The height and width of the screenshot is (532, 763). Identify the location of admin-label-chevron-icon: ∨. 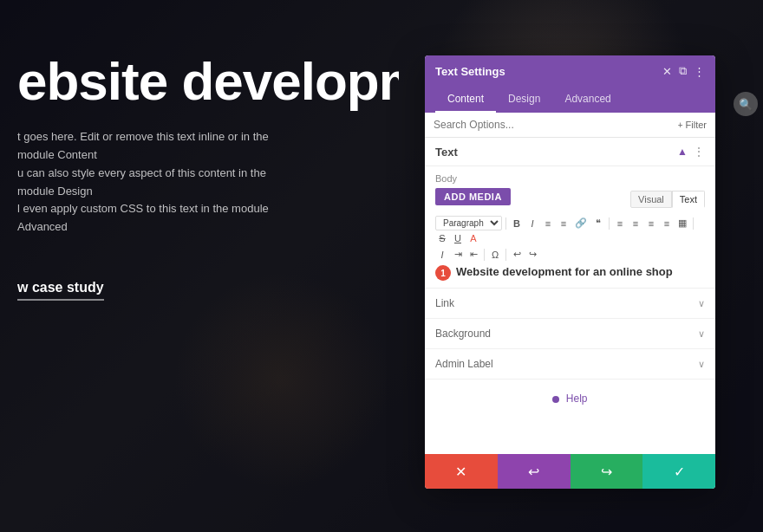
(701, 364).